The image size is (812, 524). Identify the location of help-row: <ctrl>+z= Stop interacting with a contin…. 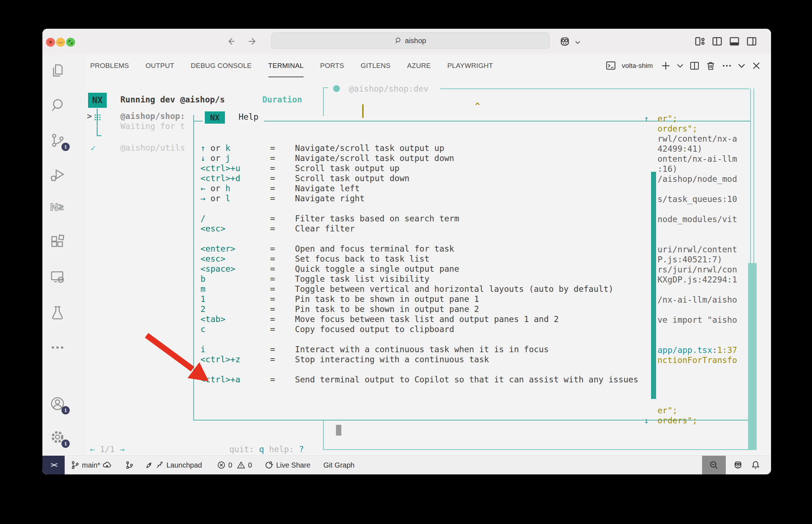
(420, 359).